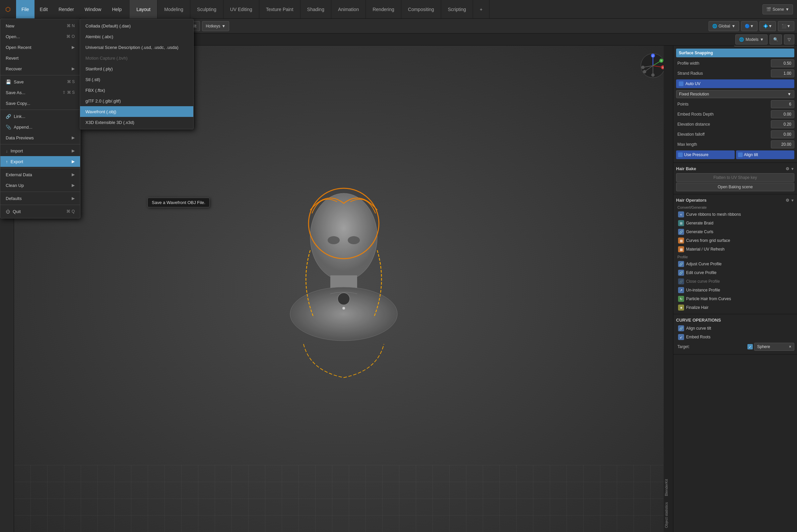 The height and width of the screenshot is (532, 797). What do you see at coordinates (782, 104) in the screenshot?
I see `points-value: 6` at bounding box center [782, 104].